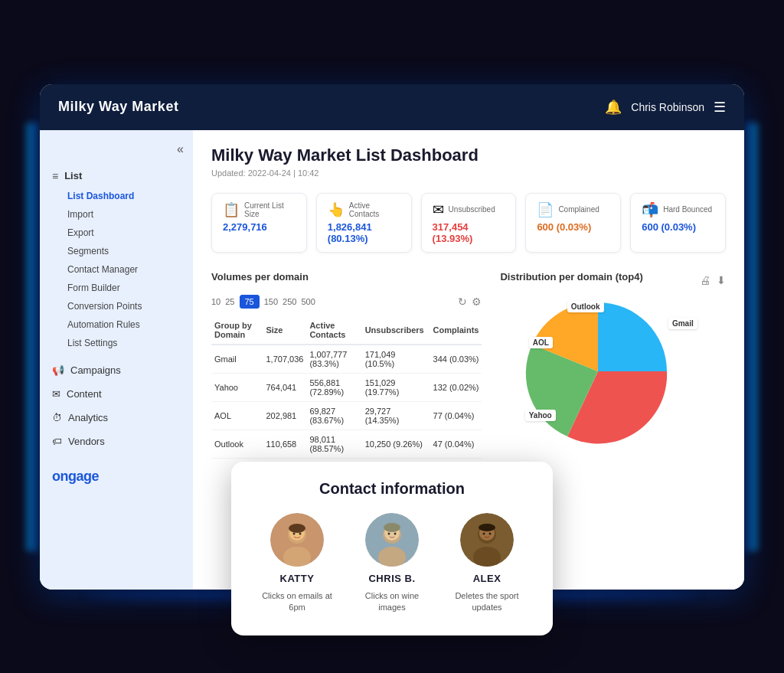  Describe the element at coordinates (346, 387) in the screenshot. I see `table-row: Yahoo 764,041 556,881 (72.89%) 151,029 (…` at that location.